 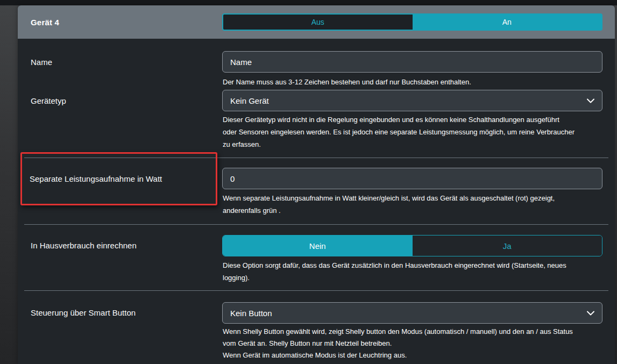 I want to click on device-type-select: Kein Gerät, so click(x=412, y=101).